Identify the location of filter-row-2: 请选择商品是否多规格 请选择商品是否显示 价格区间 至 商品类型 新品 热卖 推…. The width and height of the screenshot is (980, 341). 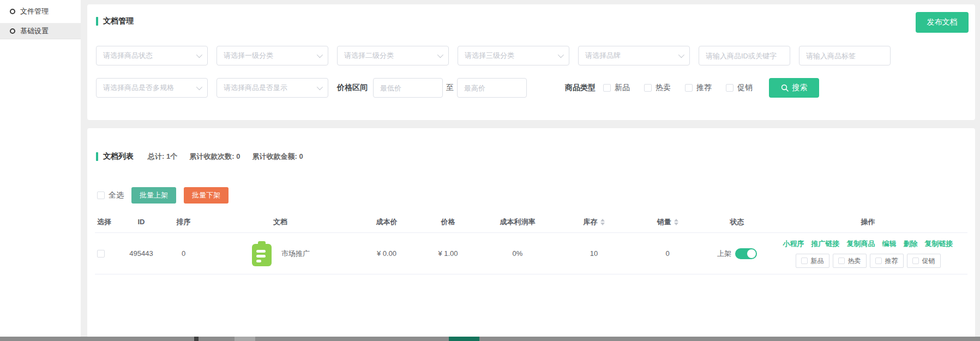
(458, 88).